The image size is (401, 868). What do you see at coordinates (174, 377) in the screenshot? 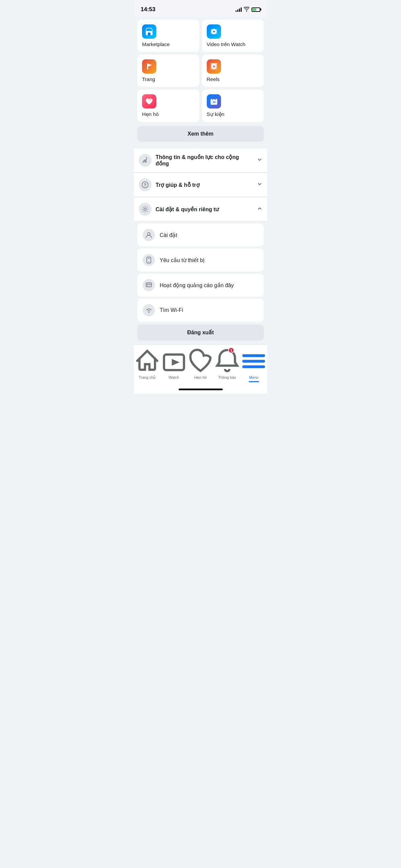
I see `nav-label-watch: Watch` at bounding box center [174, 377].